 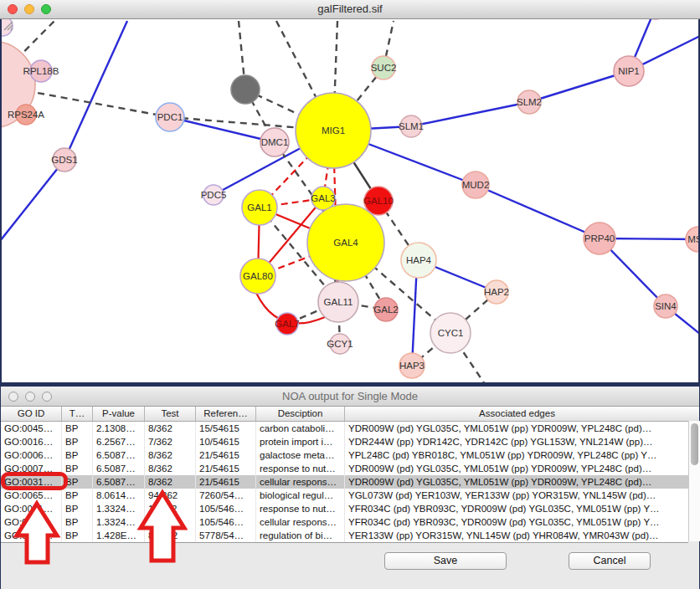 I want to click on cell-go-id: GO:0050…, so click(x=32, y=535).